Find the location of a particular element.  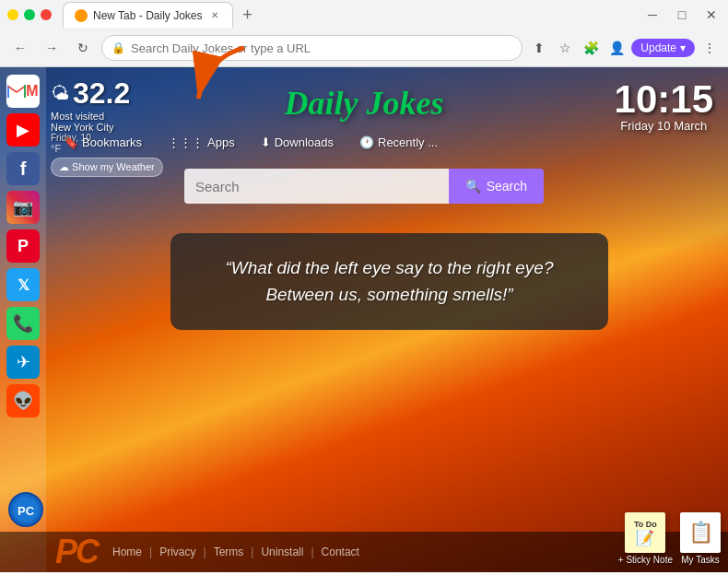

sticky-note-icon: To Do 📝 is located at coordinates (645, 533).